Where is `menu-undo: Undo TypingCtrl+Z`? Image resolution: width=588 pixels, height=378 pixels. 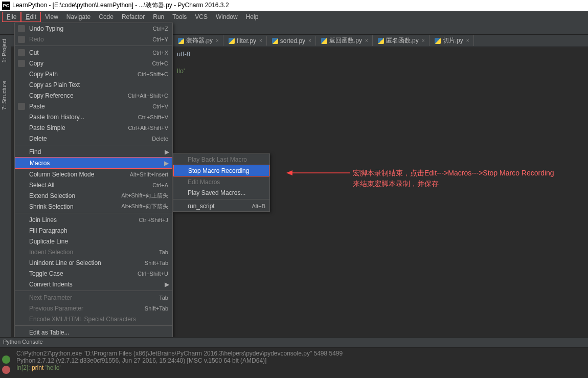 menu-undo: Undo TypingCtrl+Z is located at coordinates (94, 29).